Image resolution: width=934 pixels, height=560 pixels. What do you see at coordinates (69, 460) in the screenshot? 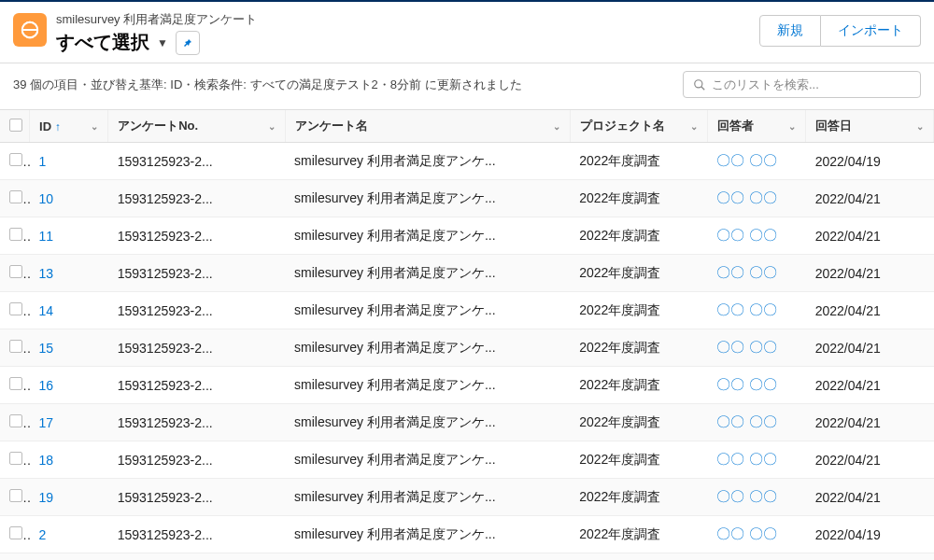
I see `cell-id: 18` at bounding box center [69, 460].